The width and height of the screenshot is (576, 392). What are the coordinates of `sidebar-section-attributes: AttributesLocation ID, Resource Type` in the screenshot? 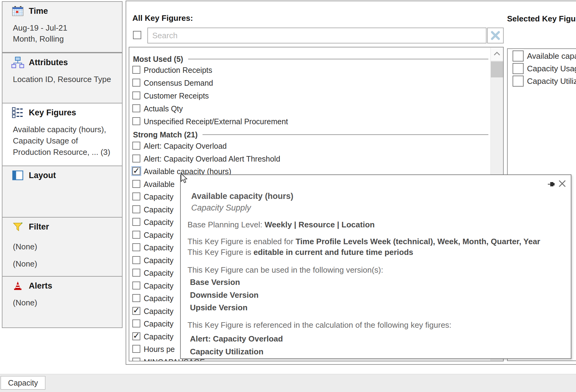 It's located at (62, 78).